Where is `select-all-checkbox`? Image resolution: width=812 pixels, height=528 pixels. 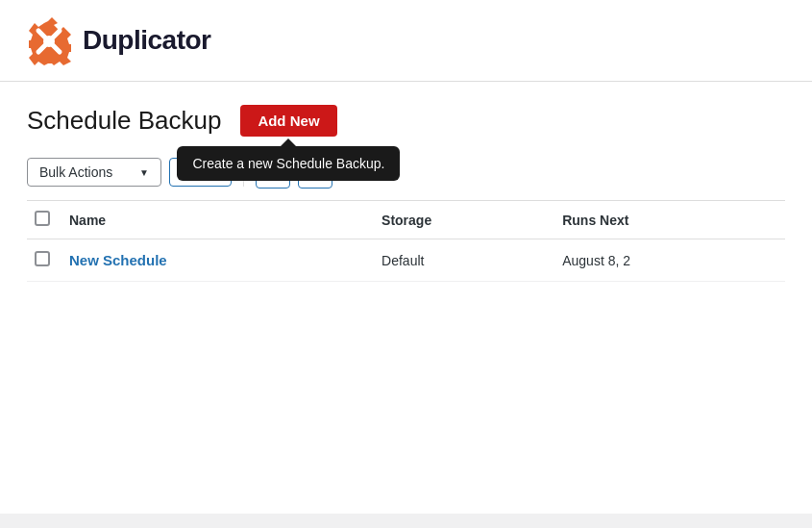 select-all-checkbox is located at coordinates (42, 218).